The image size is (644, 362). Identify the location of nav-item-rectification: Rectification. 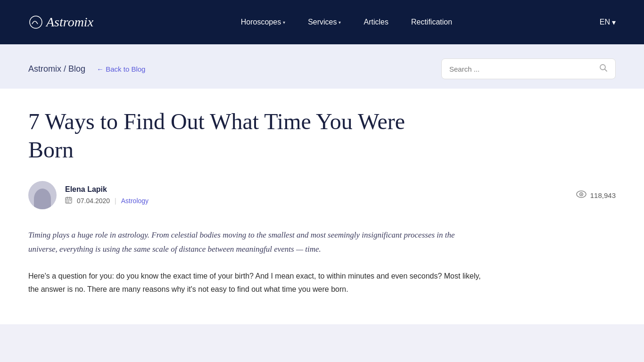
(432, 22).